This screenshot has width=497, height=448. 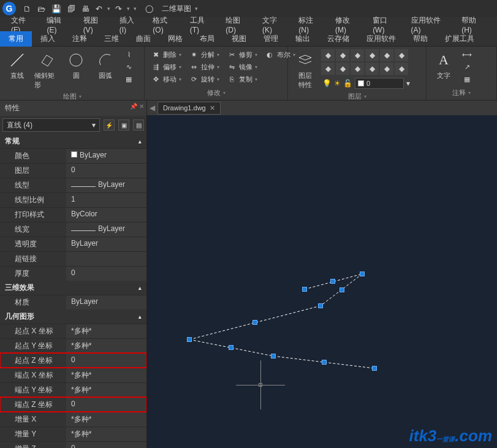 I want to click on ribbon-tab-7: 视图, so click(x=239, y=39).